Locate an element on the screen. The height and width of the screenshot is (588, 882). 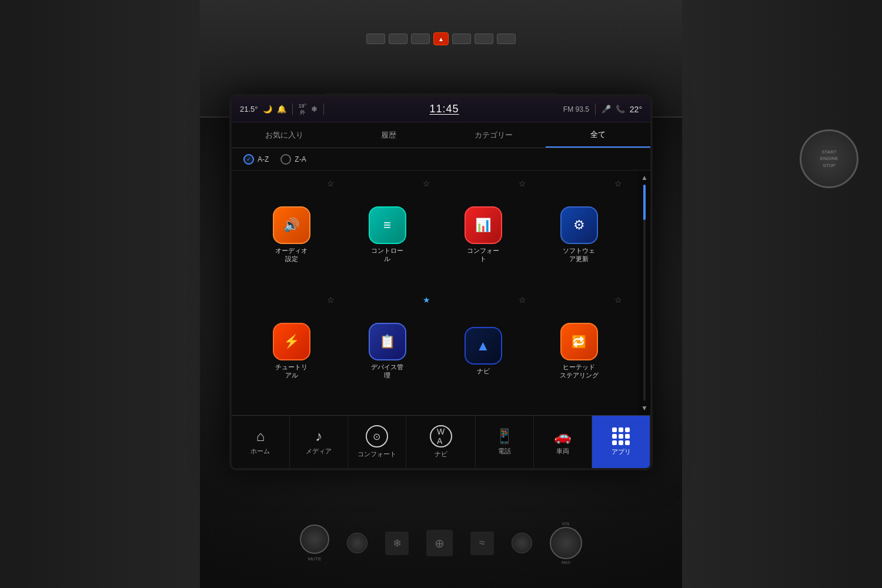
app-label-tutorial: チュートリアル is located at coordinates (292, 372).